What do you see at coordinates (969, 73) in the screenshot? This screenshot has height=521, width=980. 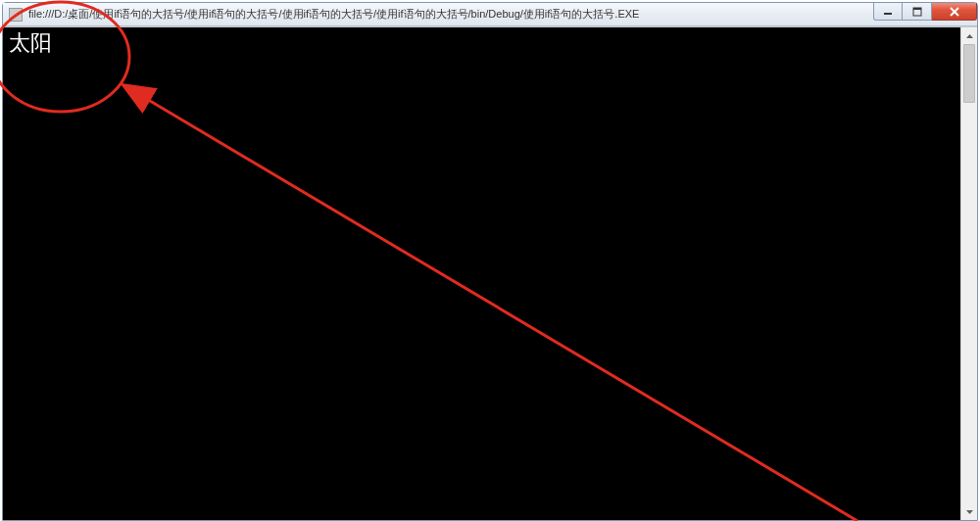 I see `scroll-thumb` at bounding box center [969, 73].